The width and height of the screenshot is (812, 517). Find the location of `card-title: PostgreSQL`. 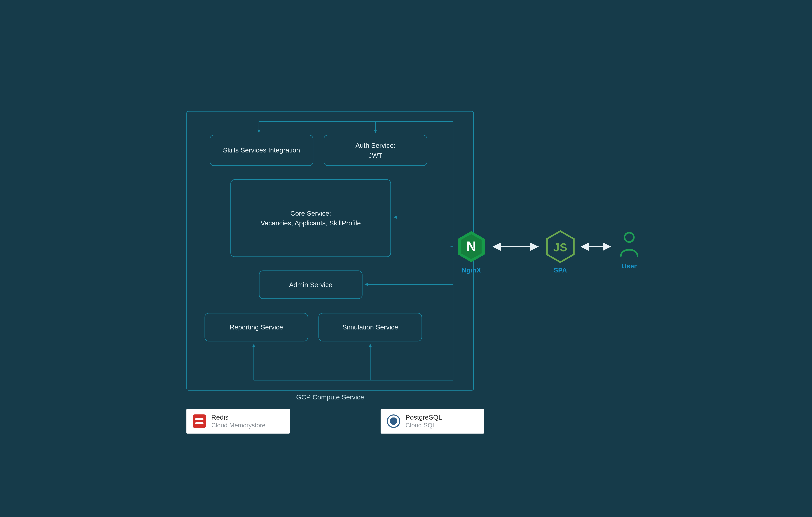

card-title: PostgreSQL is located at coordinates (424, 417).